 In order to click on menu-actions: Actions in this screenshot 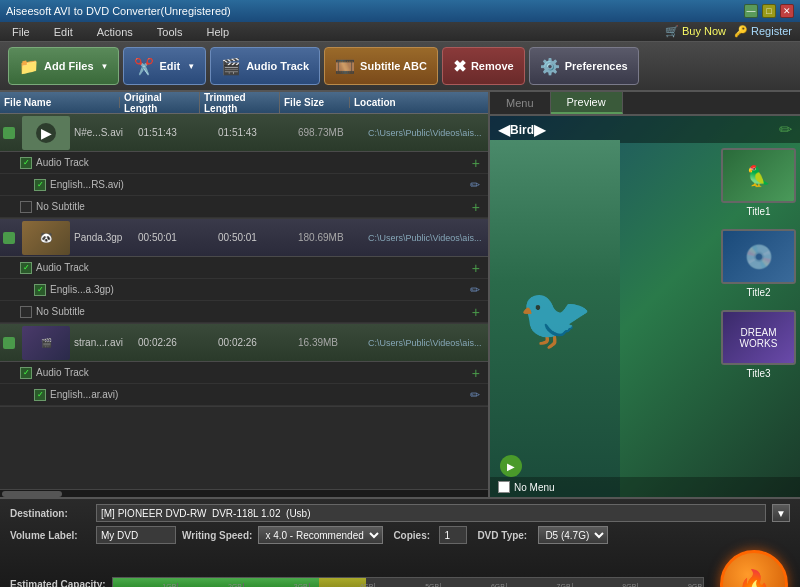, I will do `click(115, 32)`.